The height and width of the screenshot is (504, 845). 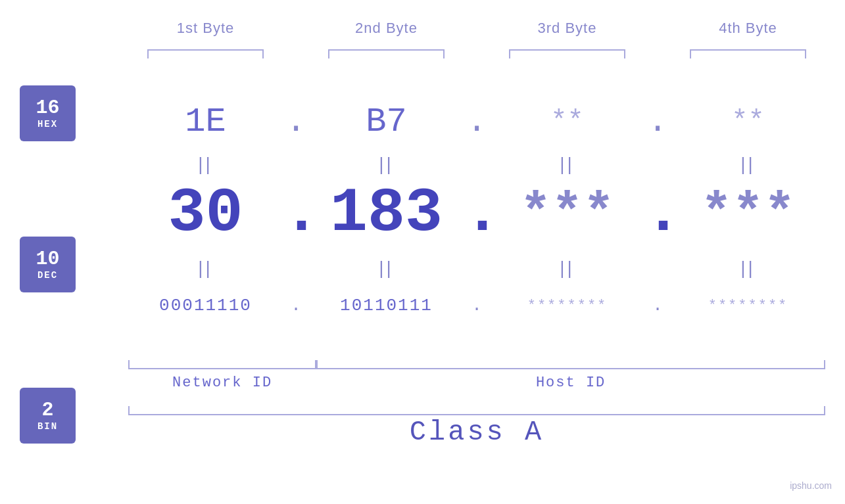 I want to click on bin-b2: 10110111, so click(x=387, y=306).